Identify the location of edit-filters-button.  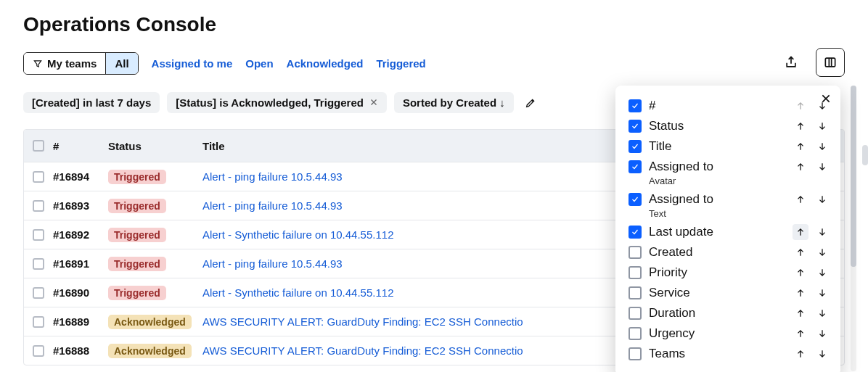
(531, 103).